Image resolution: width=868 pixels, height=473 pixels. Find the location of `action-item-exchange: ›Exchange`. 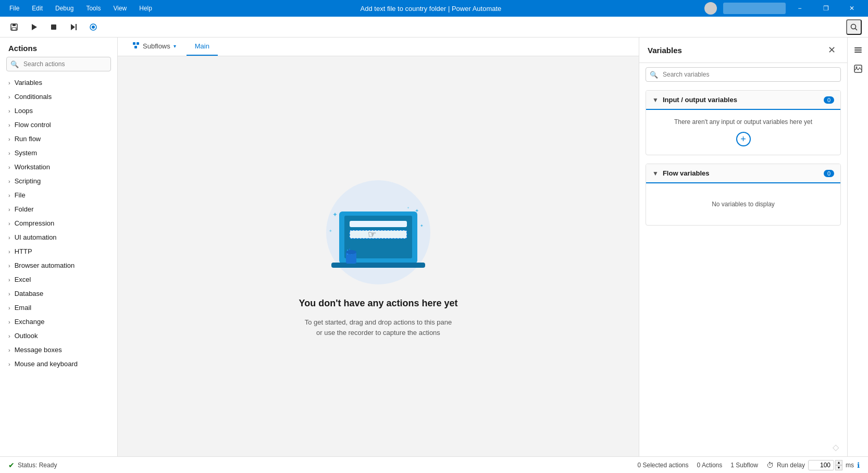

action-item-exchange: ›Exchange is located at coordinates (58, 322).